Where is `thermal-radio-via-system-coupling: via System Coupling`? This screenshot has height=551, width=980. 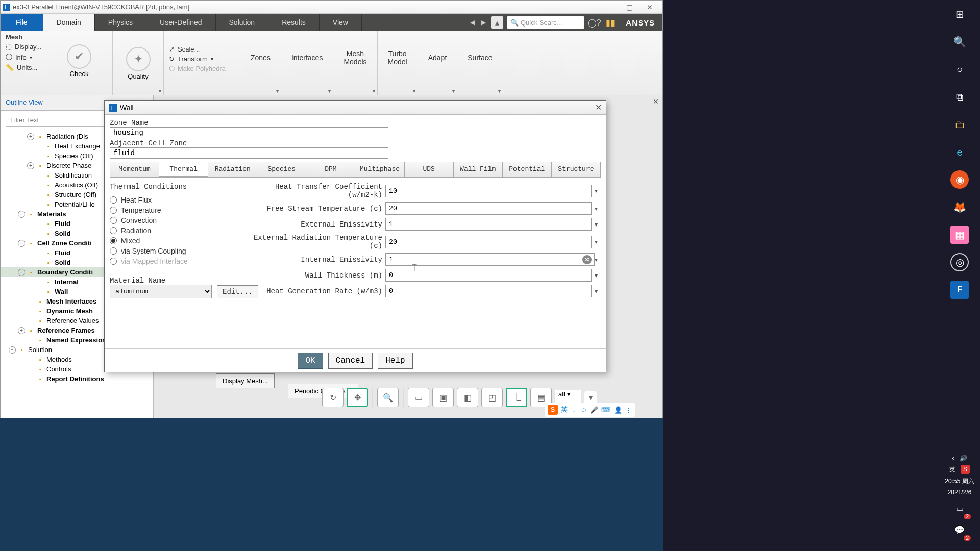
thermal-radio-via-system-coupling: via System Coupling is located at coordinates (181, 251).